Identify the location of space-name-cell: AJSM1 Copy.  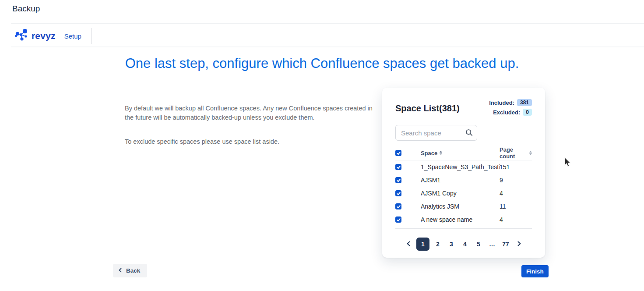
(460, 193).